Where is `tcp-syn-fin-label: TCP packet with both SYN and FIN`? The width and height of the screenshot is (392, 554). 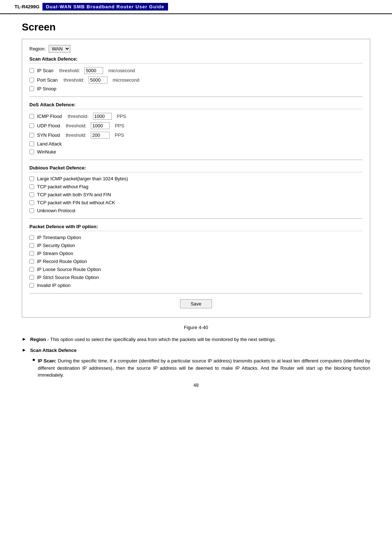 tcp-syn-fin-label: TCP packet with both SYN and FIN is located at coordinates (74, 194).